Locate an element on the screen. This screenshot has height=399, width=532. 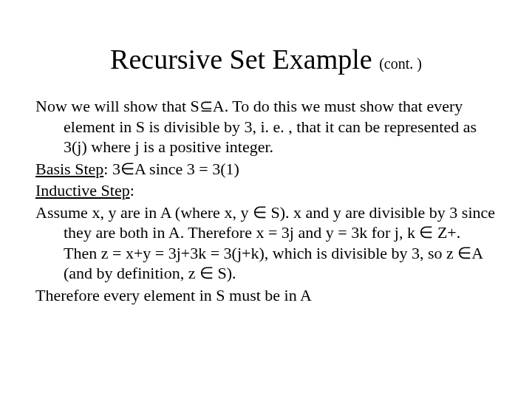
text: Assume x, y are in A (where x, y is located at coordinates (144, 213).